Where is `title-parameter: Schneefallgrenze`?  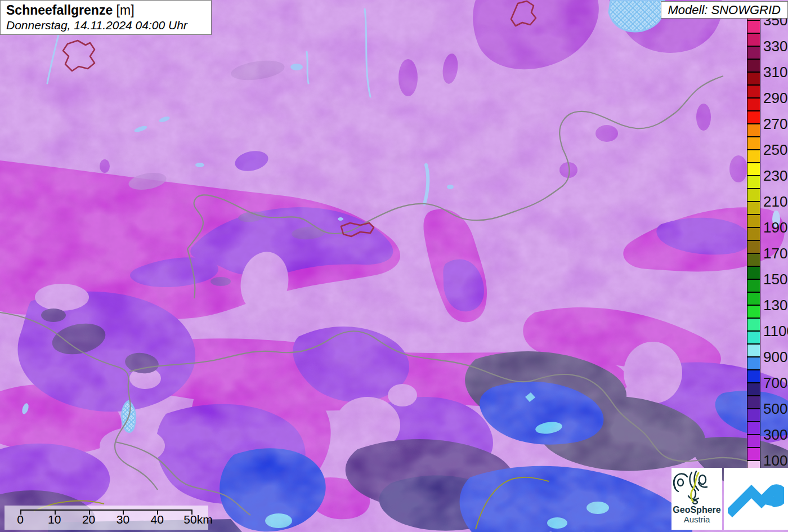
title-parameter: Schneefallgrenze is located at coordinates (60, 10).